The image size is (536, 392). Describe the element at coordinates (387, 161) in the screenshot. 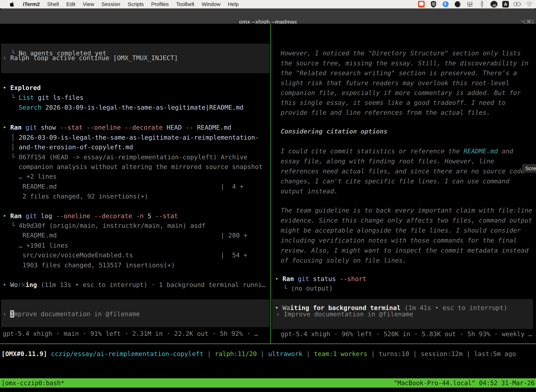

I see `reasoning-line: essay file, along with finding root file…` at that location.